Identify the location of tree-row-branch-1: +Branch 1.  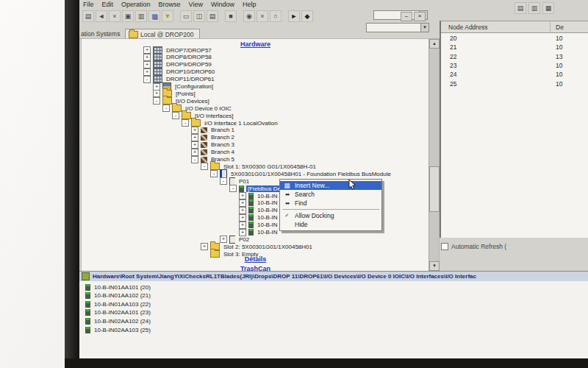
(213, 130).